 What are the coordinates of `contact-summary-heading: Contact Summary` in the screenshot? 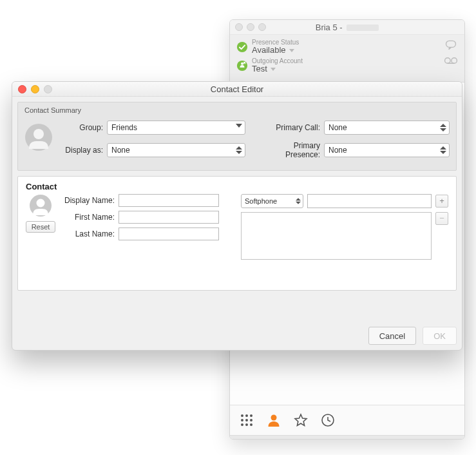 It's located at (237, 110).